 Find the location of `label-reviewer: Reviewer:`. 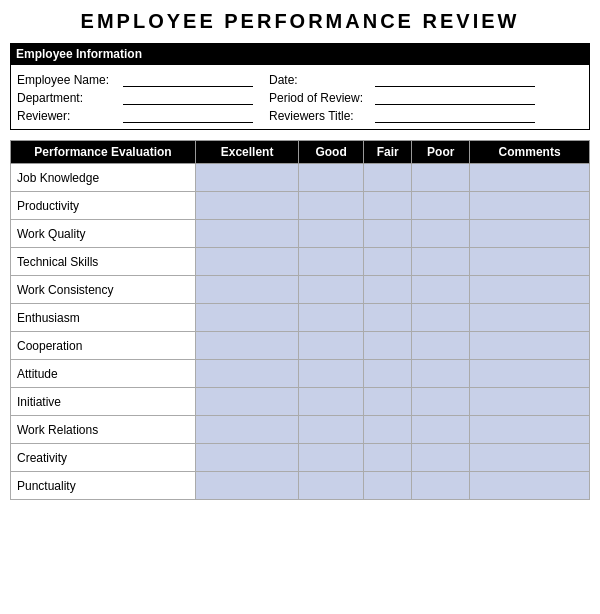

label-reviewer: Reviewer: is located at coordinates (67, 116).